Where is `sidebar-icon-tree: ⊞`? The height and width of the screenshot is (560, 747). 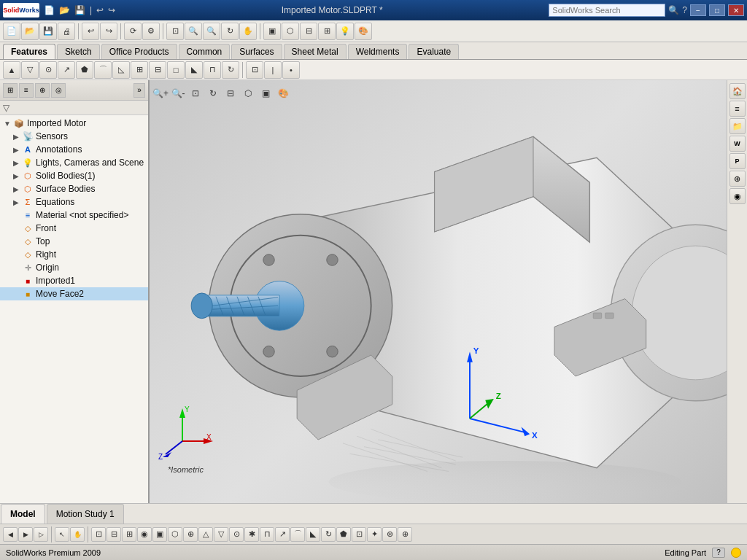 sidebar-icon-tree: ⊞ is located at coordinates (10, 90).